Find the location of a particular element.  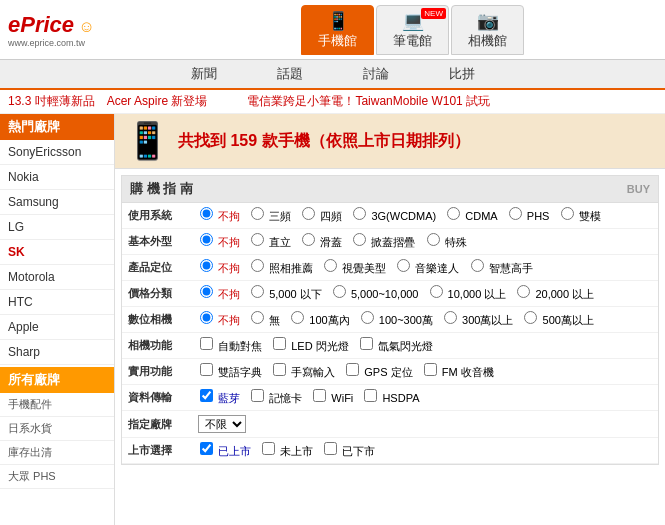

cb-memcard is located at coordinates (258, 396).